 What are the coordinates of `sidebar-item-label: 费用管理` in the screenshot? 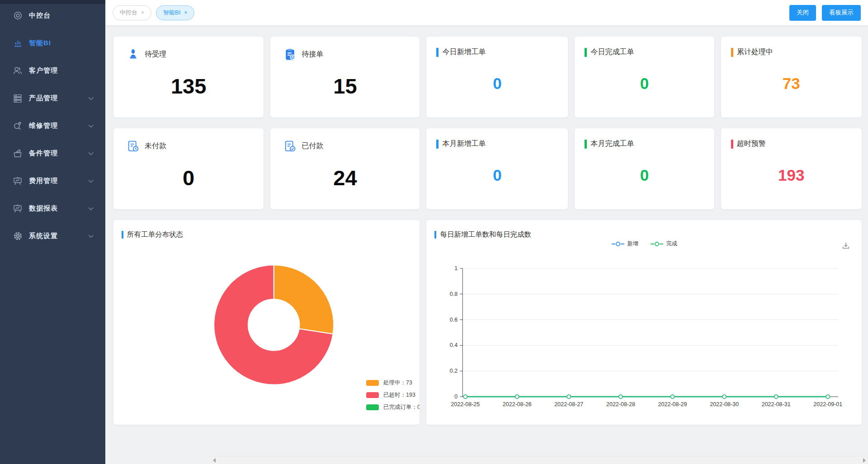 It's located at (43, 181).